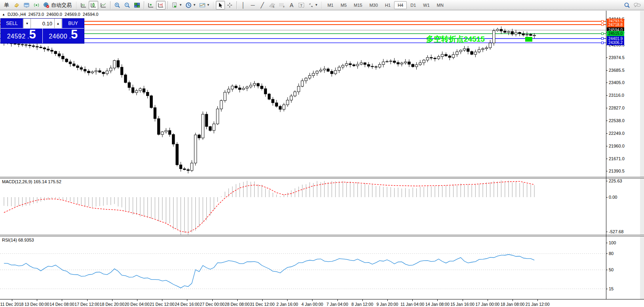  What do you see at coordinates (58, 23) in the screenshot?
I see `lot-increase-button: ▲` at bounding box center [58, 23].